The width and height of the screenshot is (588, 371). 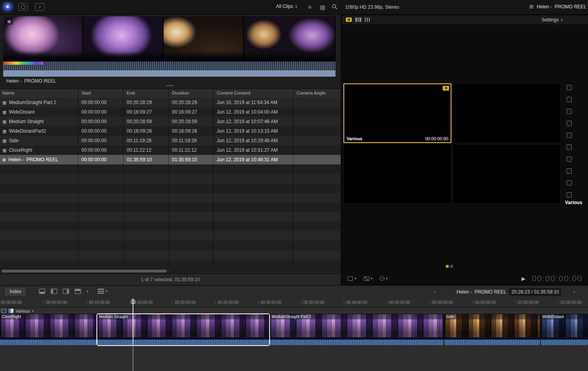 I want to click on top-toolbar: ♪ All Clips ▴▾ ≡ ▤ 1080p HD 23.98p, Ster…, so click(x=294, y=7).